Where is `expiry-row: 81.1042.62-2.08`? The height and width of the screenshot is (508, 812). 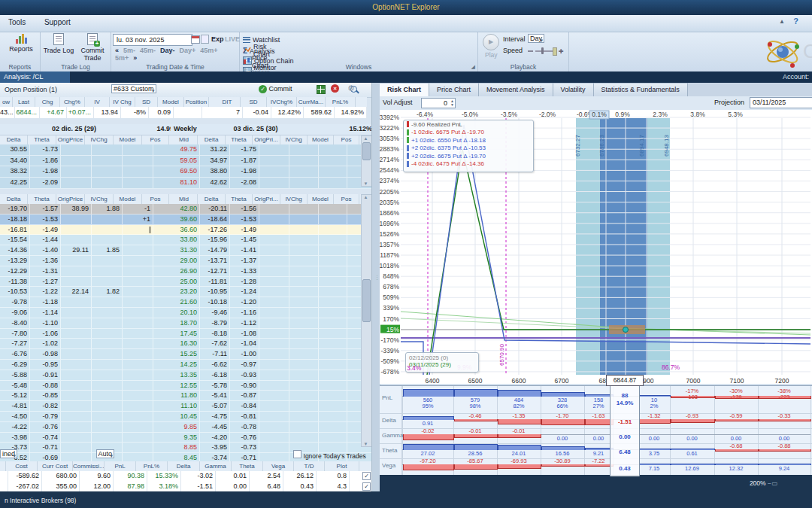
expiry-row: 81.1042.62-2.08 is located at coordinates (273, 184).